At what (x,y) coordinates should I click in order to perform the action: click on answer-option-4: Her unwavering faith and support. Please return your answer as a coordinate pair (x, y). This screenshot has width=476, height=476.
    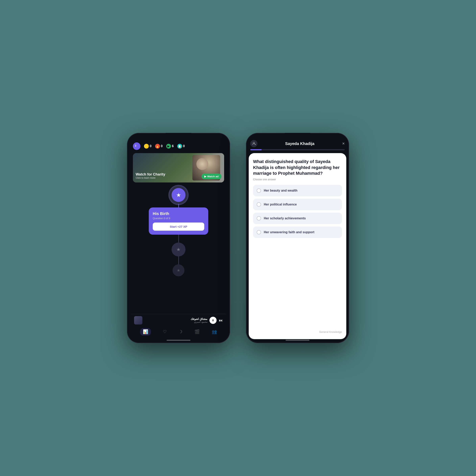
    Looking at the image, I should click on (298, 232).